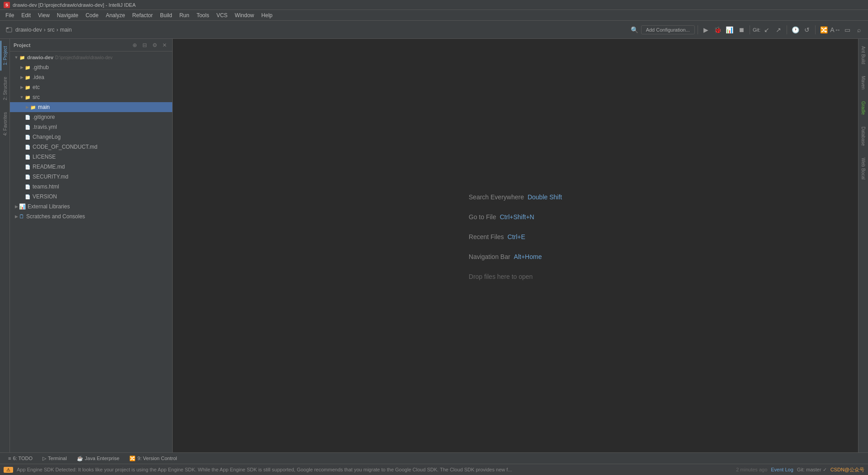  I want to click on translate-btn: A↔, so click(835, 30).